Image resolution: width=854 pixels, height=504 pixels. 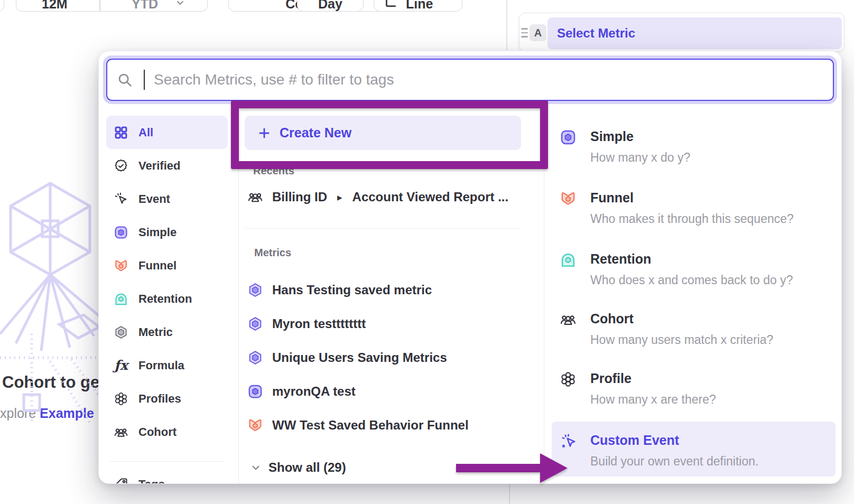 I want to click on sidebar-divider, so click(x=166, y=462).